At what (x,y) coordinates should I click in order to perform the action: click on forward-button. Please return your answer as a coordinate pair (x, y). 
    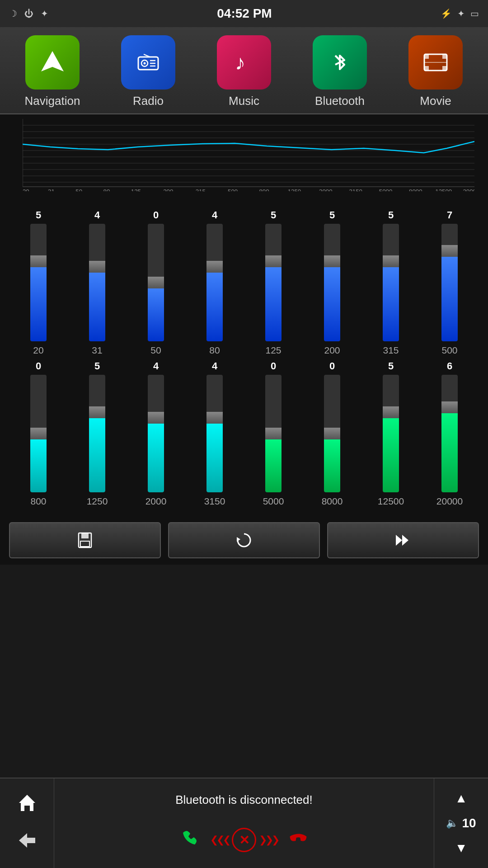
    Looking at the image, I should click on (403, 540).